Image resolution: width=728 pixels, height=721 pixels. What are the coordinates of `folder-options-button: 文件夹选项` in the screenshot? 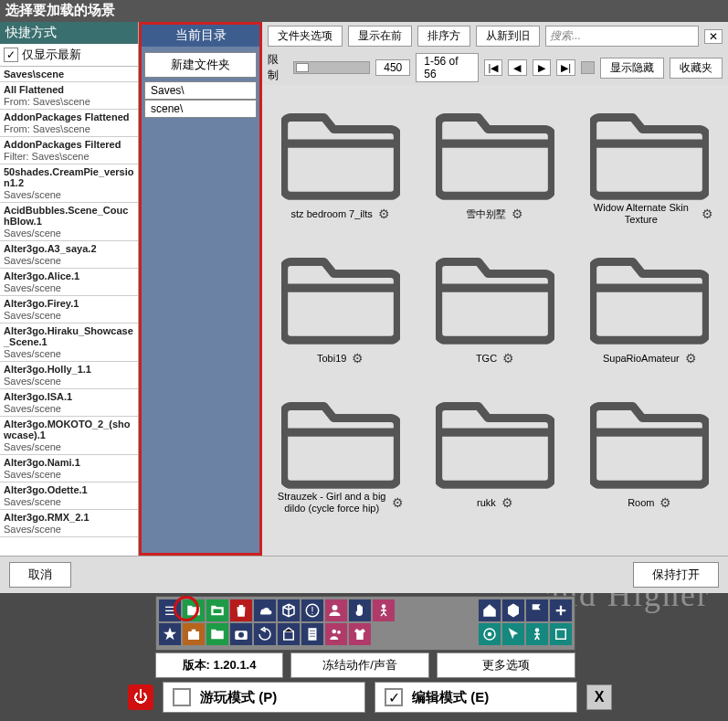 It's located at (305, 37).